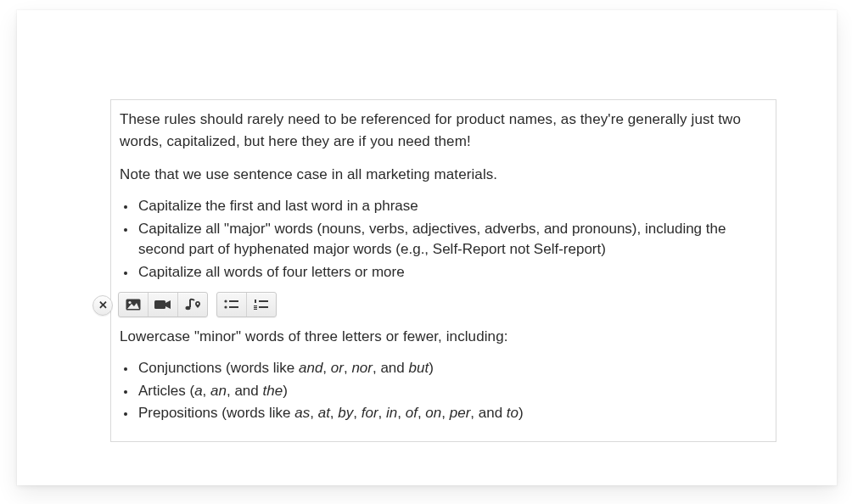 This screenshot has width=852, height=504. Describe the element at coordinates (193, 305) in the screenshot. I see `insert-audio-button` at that location.